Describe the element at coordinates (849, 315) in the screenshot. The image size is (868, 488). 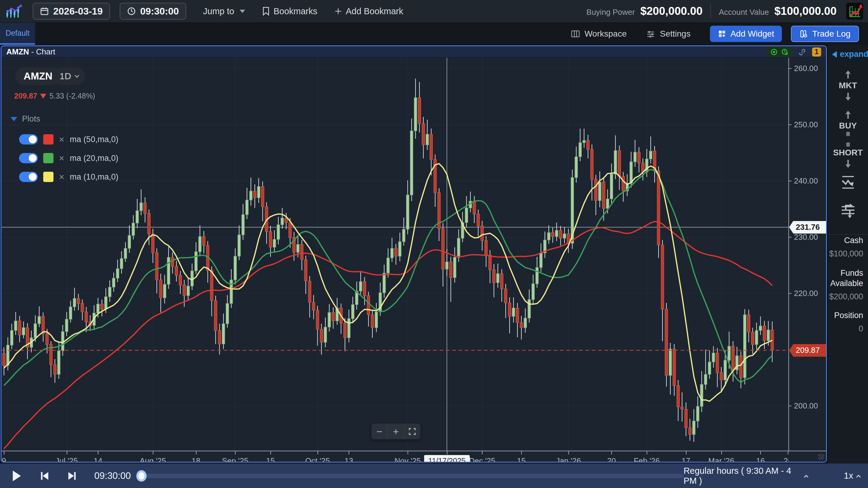
I see `position-label: Position` at that location.